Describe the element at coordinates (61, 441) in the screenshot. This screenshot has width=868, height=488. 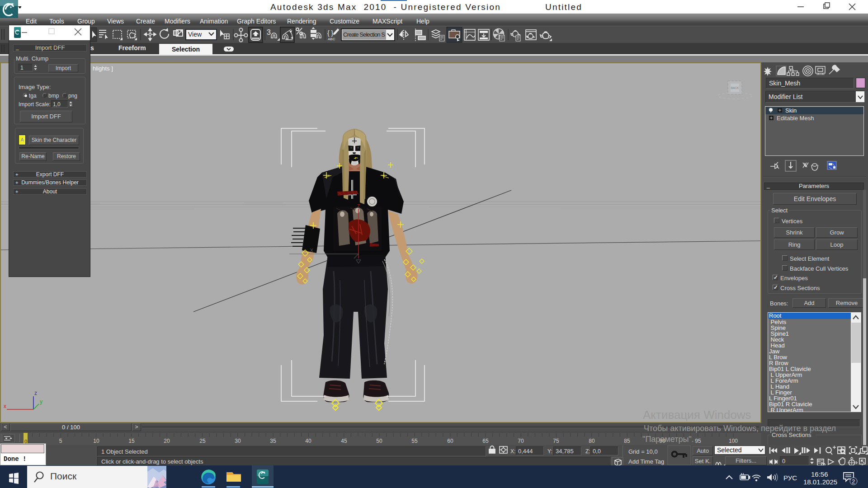
I see `svg-text: 5` at that location.